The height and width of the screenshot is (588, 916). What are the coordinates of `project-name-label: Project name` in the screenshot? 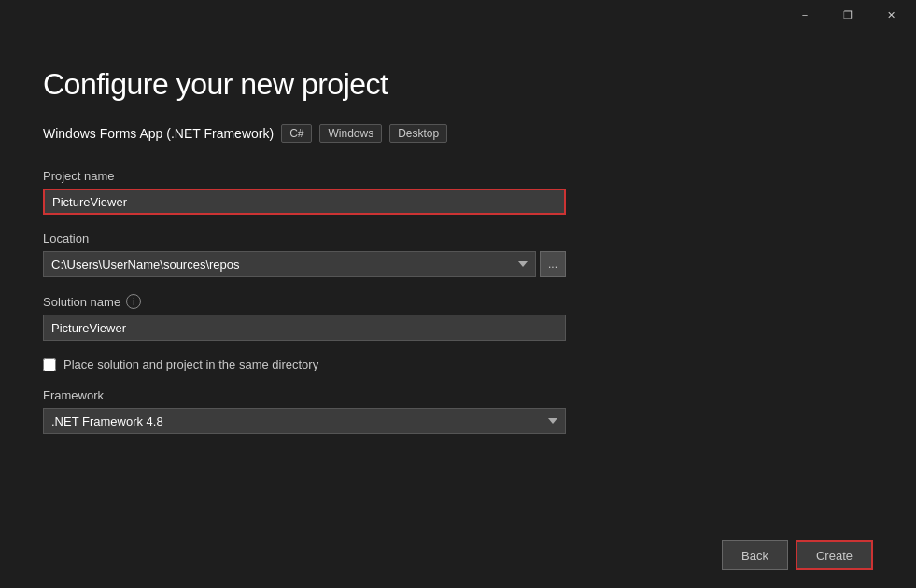 It's located at (458, 175).